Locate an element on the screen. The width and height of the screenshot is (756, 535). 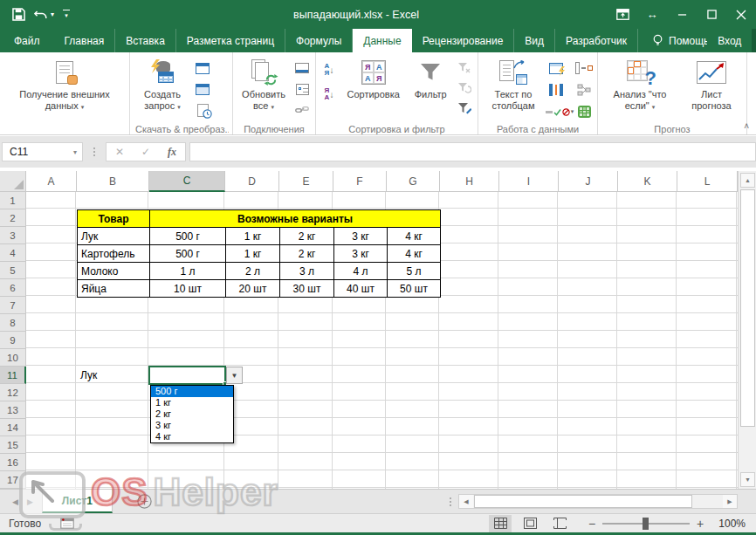
row-header-3: 3 is located at coordinates (13, 236).